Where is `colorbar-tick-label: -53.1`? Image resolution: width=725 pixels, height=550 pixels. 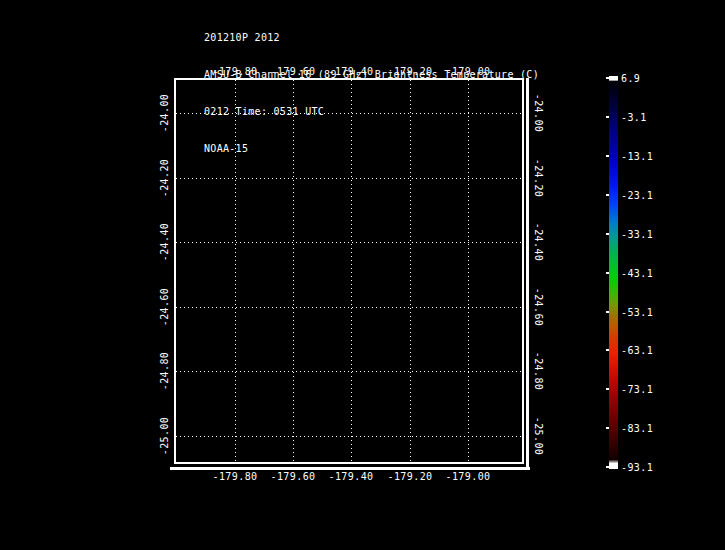 colorbar-tick-label: -53.1 is located at coordinates (637, 312).